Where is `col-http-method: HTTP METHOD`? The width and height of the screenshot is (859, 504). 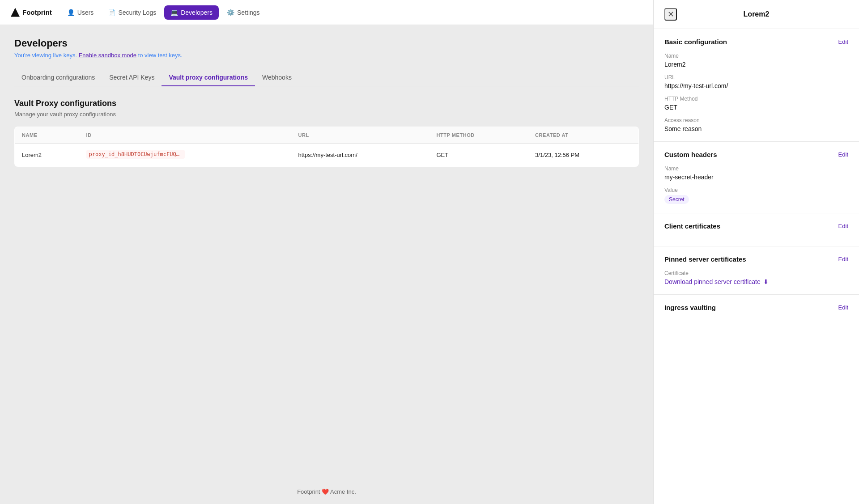 col-http-method: HTTP METHOD is located at coordinates (479, 135).